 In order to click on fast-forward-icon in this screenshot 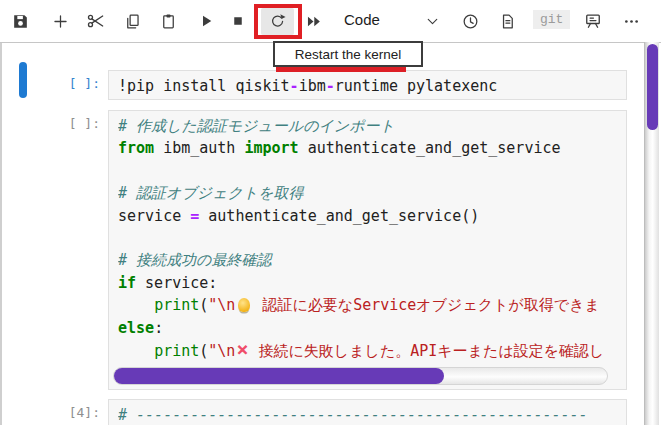, I will do `click(314, 22)`.